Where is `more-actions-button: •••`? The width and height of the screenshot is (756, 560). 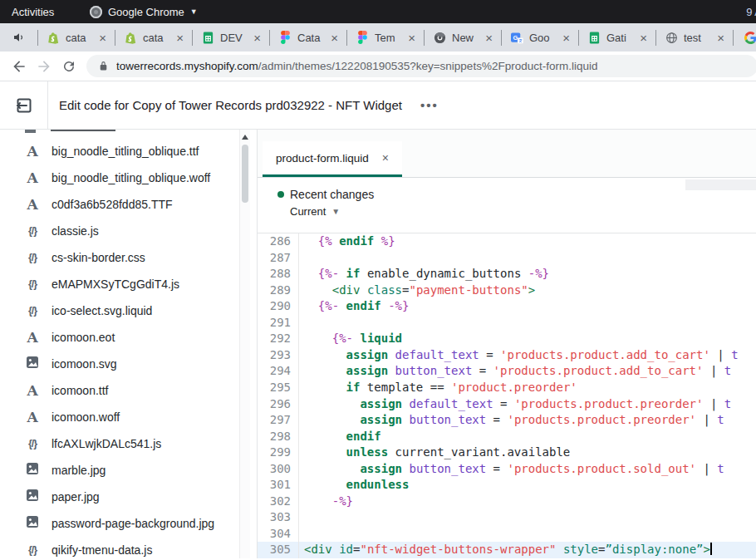 more-actions-button: ••• is located at coordinates (430, 105).